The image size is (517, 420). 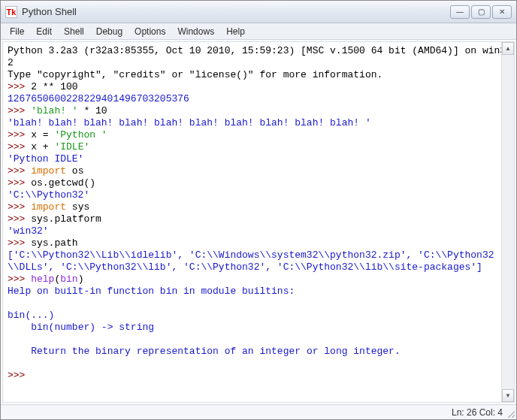 I want to click on maximize-button: ▢, so click(x=481, y=12).